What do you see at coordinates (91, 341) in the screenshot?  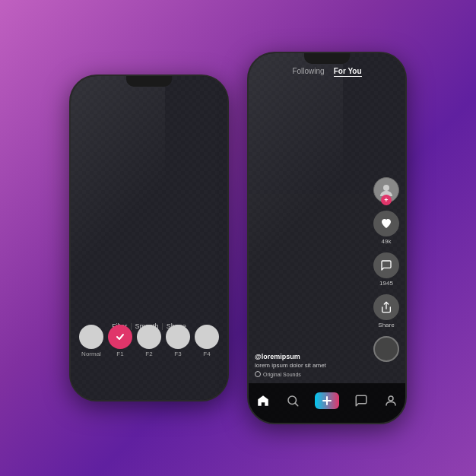 I see `filter-item-normal: Normal` at bounding box center [91, 341].